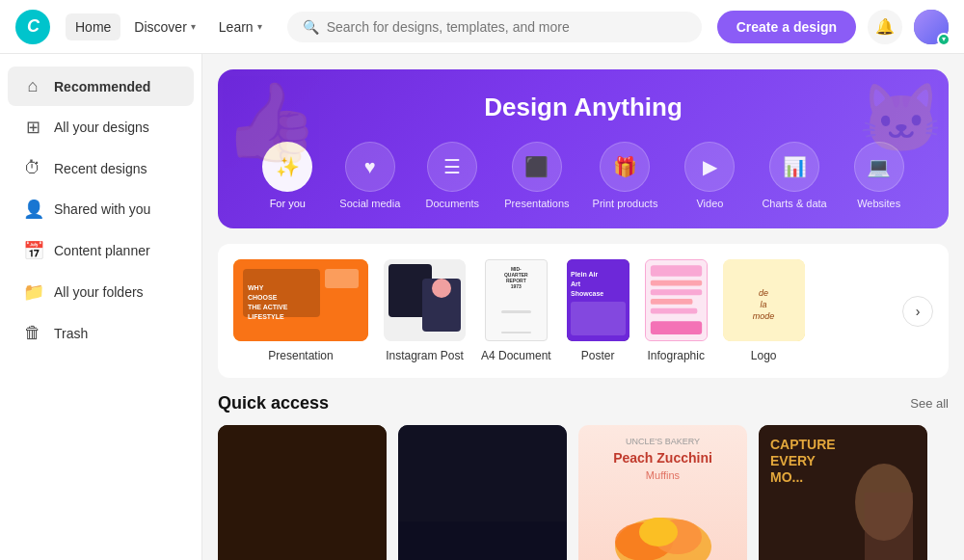  Describe the element at coordinates (33, 292) in the screenshot. I see `folder-icon: 📁` at that location.